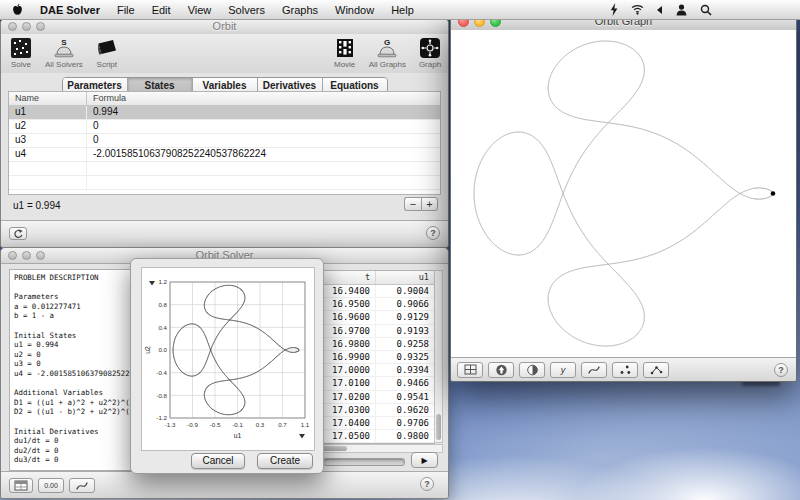  What do you see at coordinates (224, 234) in the screenshot?
I see `orbit-bottom-bar: ?` at bounding box center [224, 234].